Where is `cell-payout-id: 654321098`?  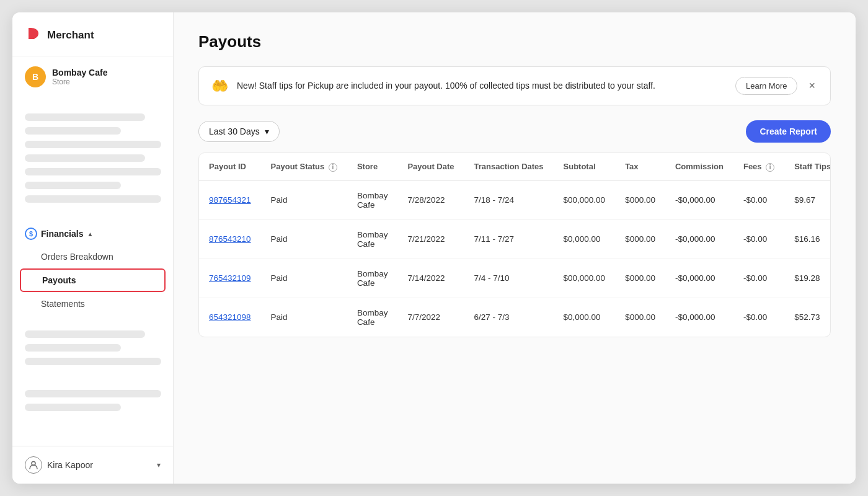
cell-payout-id: 654321098 is located at coordinates (230, 317).